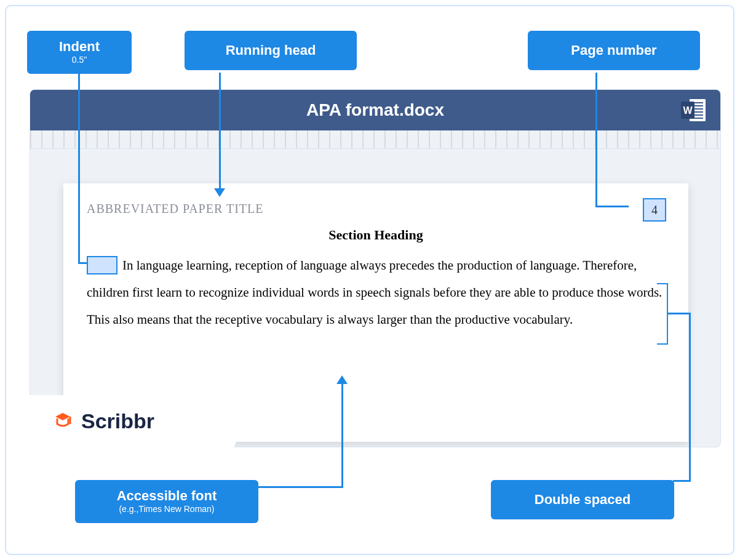 This screenshot has width=740, height=560. I want to click on scribbr-name: Scribbr, so click(118, 421).